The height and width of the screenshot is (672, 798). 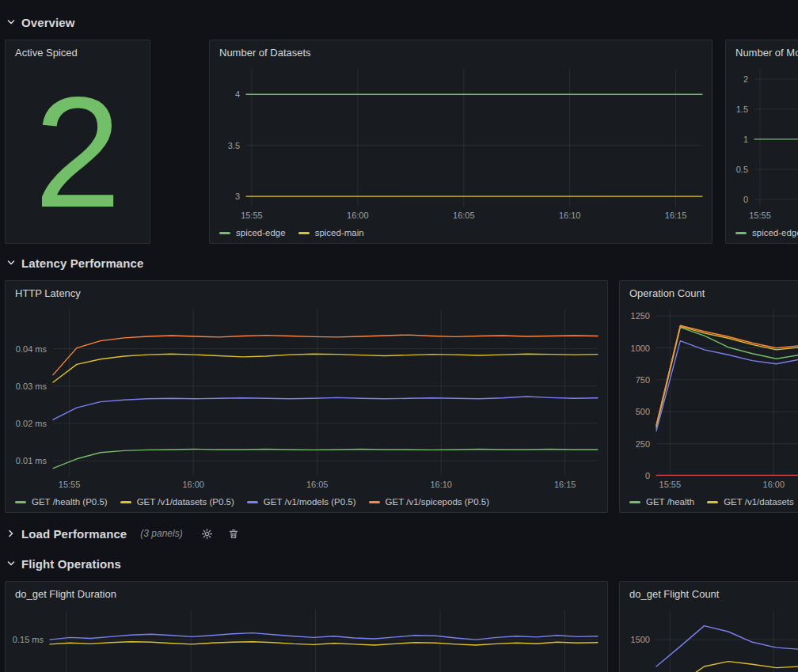 What do you see at coordinates (185, 502) in the screenshot?
I see `legend-label: GET /v1/datasets (P0.5)` at bounding box center [185, 502].